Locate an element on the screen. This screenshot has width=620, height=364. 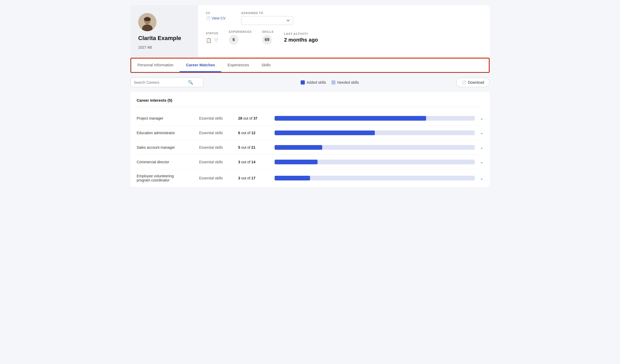
heart-status-icon: ♡ is located at coordinates (216, 40).